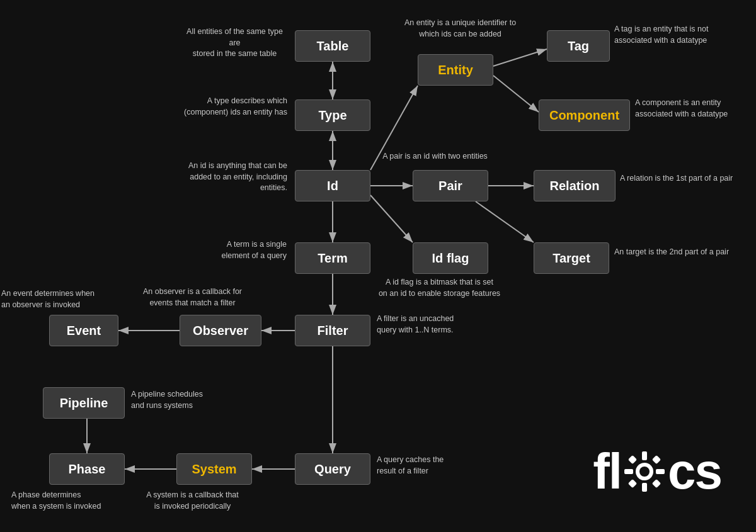 This screenshot has width=756, height=532. I want to click on node-system: System, so click(214, 469).